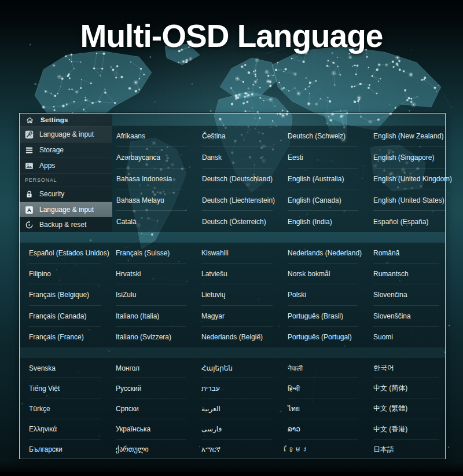 This screenshot has width=463, height=476. I want to click on language-item: Afrikaans, so click(159, 137).